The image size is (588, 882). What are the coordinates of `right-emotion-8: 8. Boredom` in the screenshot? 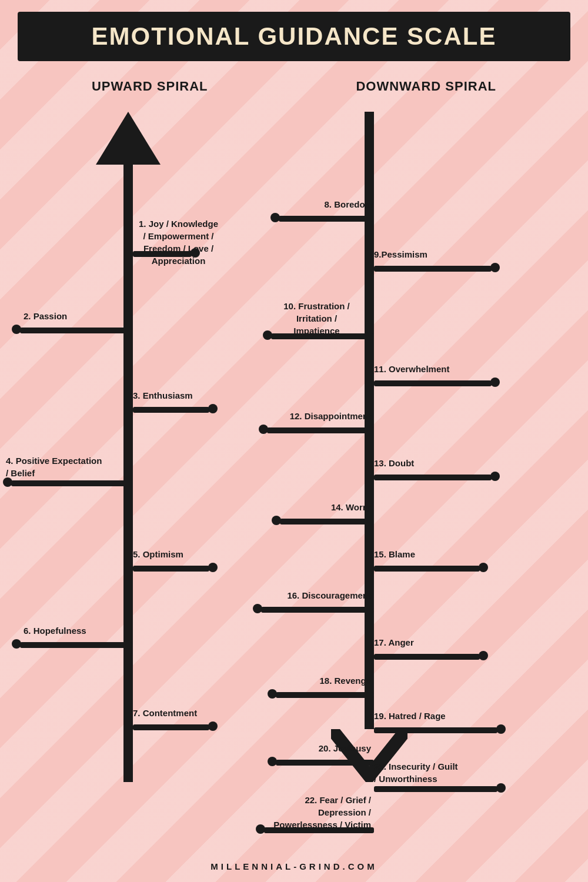 It's located at (322, 219).